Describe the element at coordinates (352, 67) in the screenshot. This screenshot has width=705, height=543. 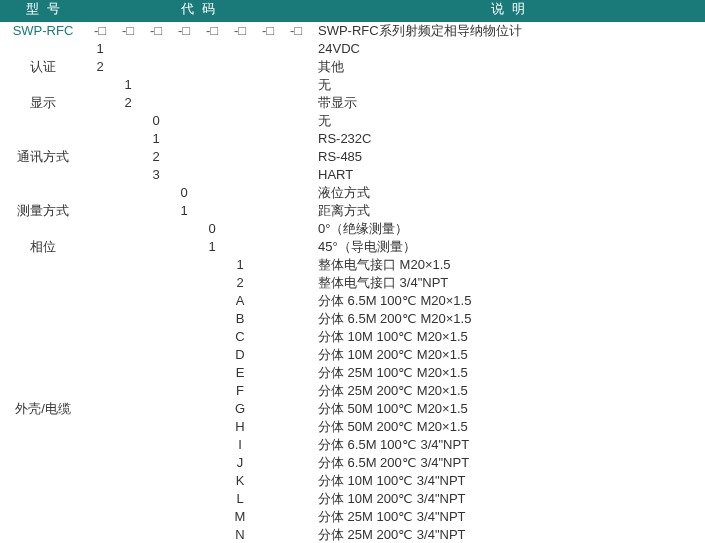
I see `table-row: 认证 2 其他` at that location.